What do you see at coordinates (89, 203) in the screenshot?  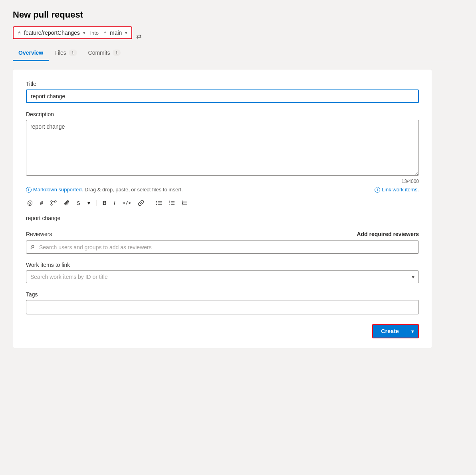 I see `toolbar-more-formatting-btn: ▾` at bounding box center [89, 203].